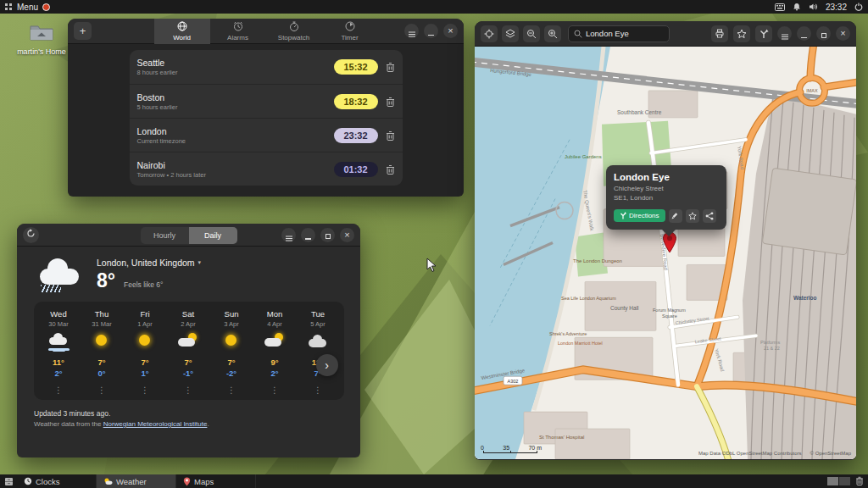 The height and width of the screenshot is (488, 868). Describe the element at coordinates (164, 236) in the screenshot. I see `tab-hourly: Hourly` at that location.